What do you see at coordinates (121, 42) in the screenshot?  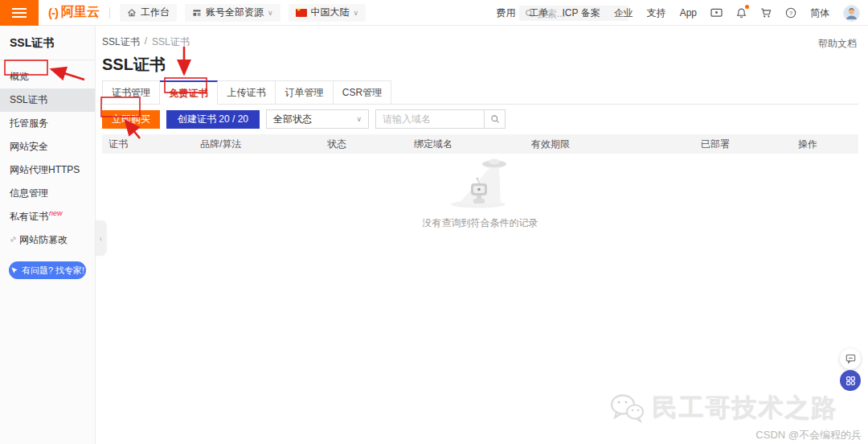 I see `breadcrumb-root: SSL证书` at bounding box center [121, 42].